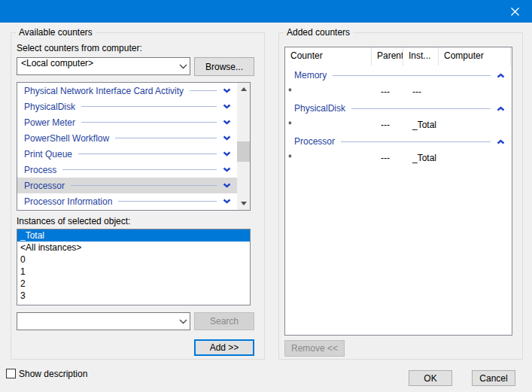 The image size is (532, 392). What do you see at coordinates (127, 138) in the screenshot?
I see `counter-row: PowerShell Workflow` at bounding box center [127, 138].